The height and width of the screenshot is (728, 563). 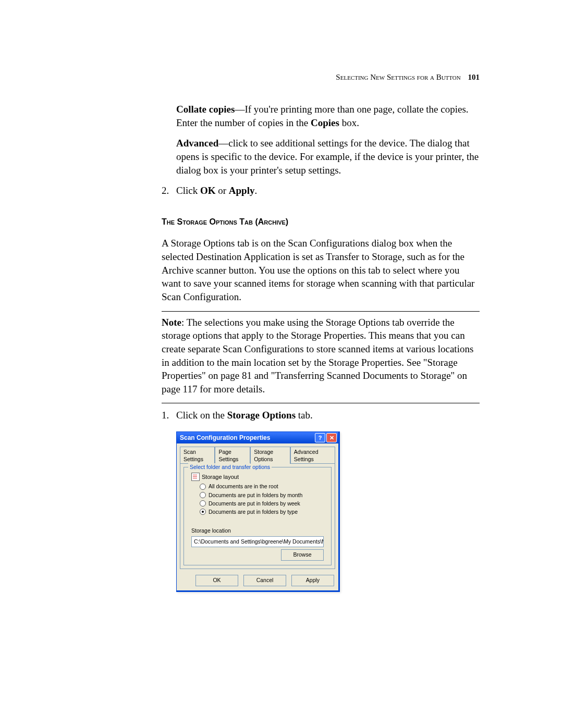 I want to click on running-head-text: Selecting New Settings for a Button, so click(x=398, y=77).